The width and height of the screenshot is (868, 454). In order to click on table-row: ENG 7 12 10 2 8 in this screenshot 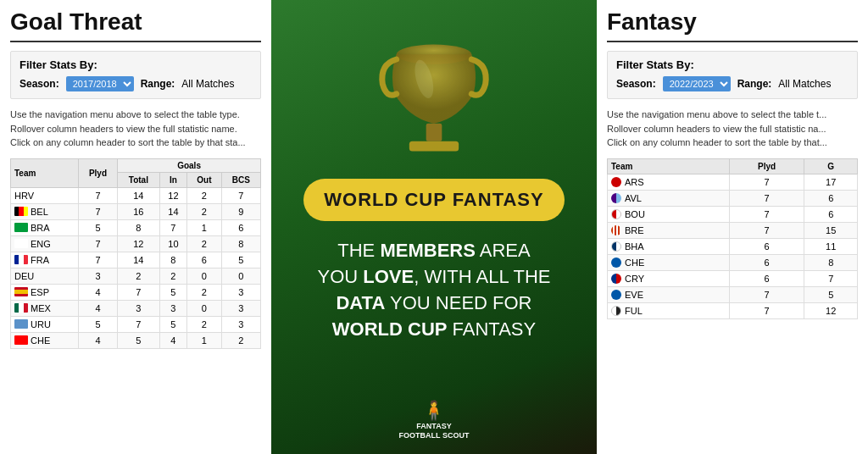, I will do `click(136, 244)`.